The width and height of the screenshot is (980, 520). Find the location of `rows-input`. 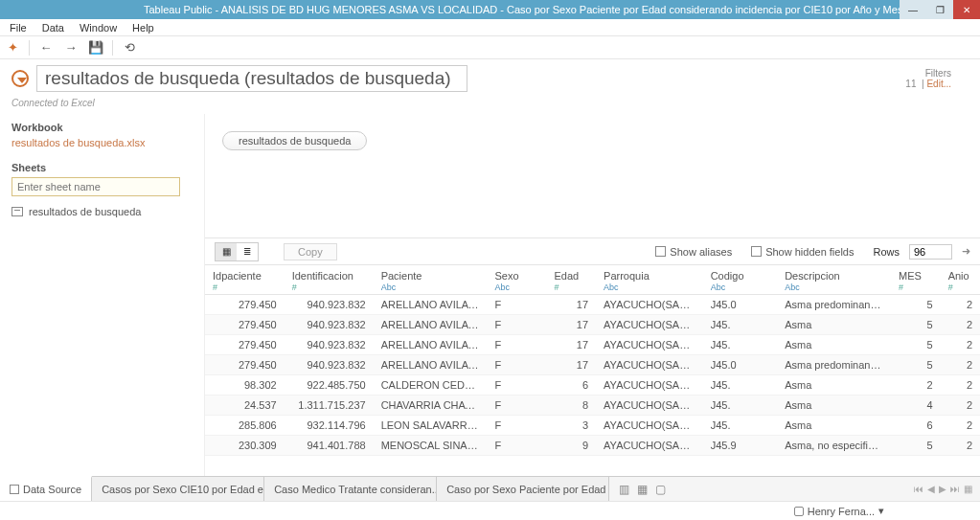

rows-input is located at coordinates (931, 252).